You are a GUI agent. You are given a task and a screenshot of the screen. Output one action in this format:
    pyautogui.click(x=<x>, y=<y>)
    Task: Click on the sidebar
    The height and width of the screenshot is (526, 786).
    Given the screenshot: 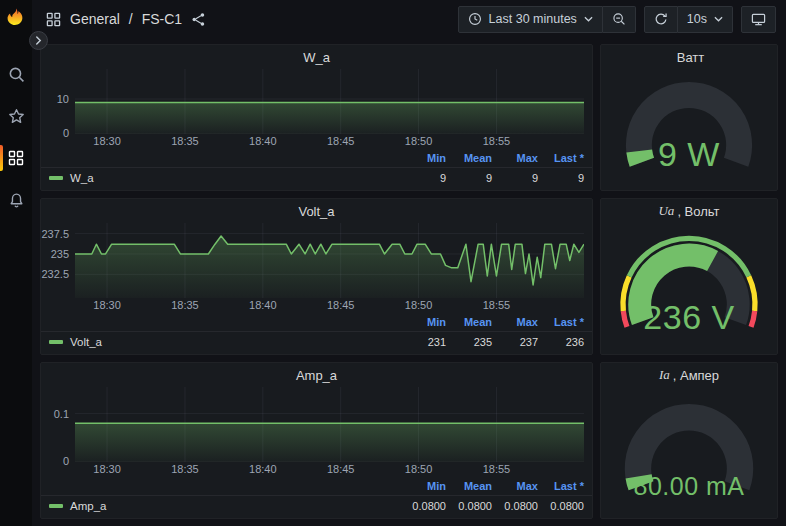 What is the action you would take?
    pyautogui.click(x=16, y=263)
    